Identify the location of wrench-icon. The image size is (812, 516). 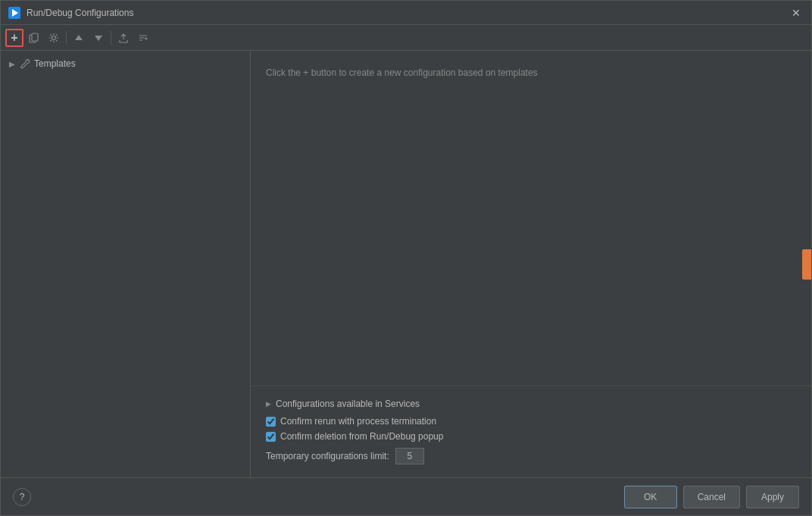
(25, 64).